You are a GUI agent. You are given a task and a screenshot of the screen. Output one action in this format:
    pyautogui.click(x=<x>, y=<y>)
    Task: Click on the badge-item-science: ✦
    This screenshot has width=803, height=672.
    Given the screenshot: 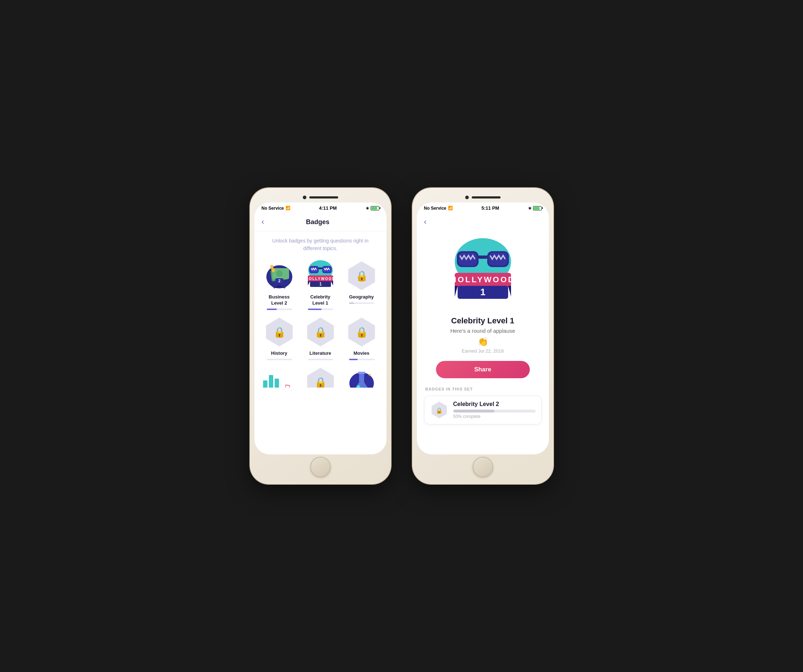 What is the action you would take?
    pyautogui.click(x=362, y=377)
    